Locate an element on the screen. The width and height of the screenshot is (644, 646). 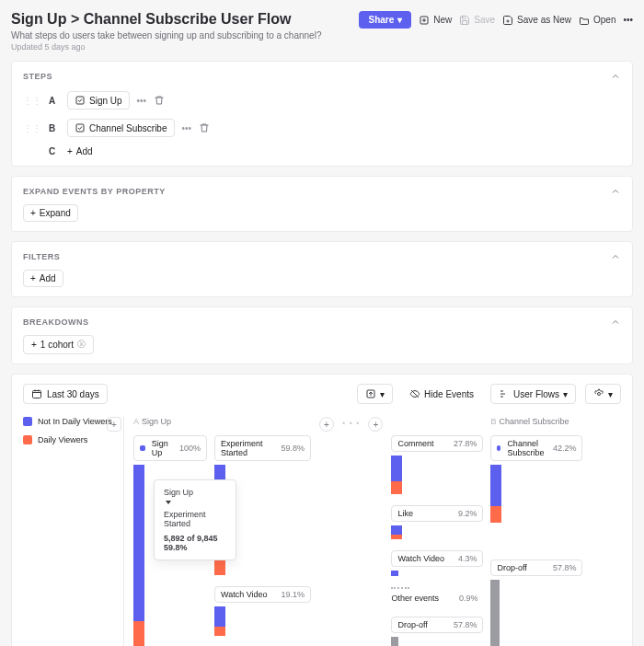
open-label: Open is located at coordinates (604, 20).